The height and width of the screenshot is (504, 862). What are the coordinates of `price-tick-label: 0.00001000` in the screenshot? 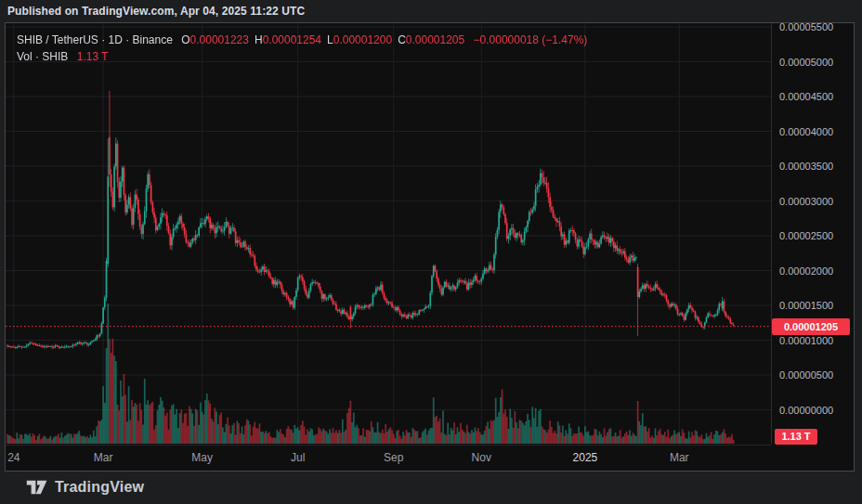 It's located at (806, 341).